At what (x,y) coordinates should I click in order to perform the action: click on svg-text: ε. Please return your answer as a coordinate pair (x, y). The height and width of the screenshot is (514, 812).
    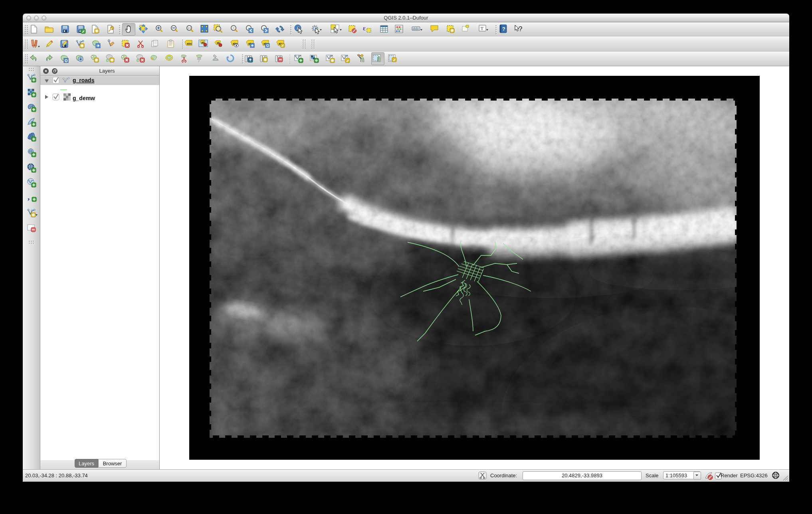
    Looking at the image, I should click on (364, 28).